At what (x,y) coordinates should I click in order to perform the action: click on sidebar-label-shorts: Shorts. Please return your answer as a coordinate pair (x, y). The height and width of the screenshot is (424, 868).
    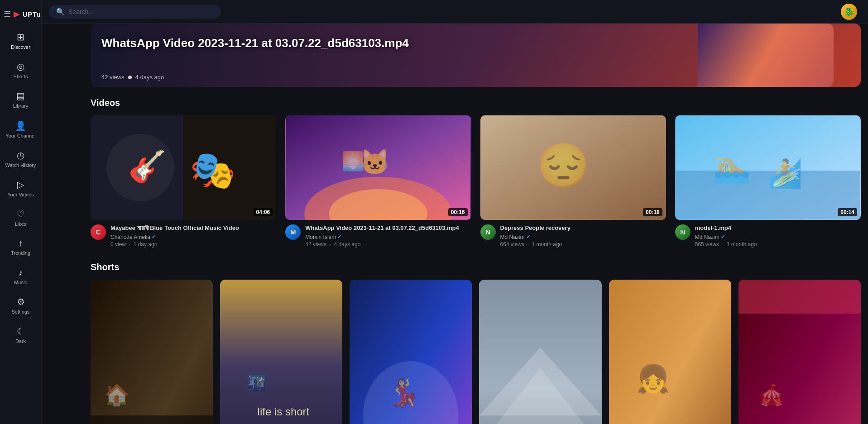
    Looking at the image, I should click on (21, 77).